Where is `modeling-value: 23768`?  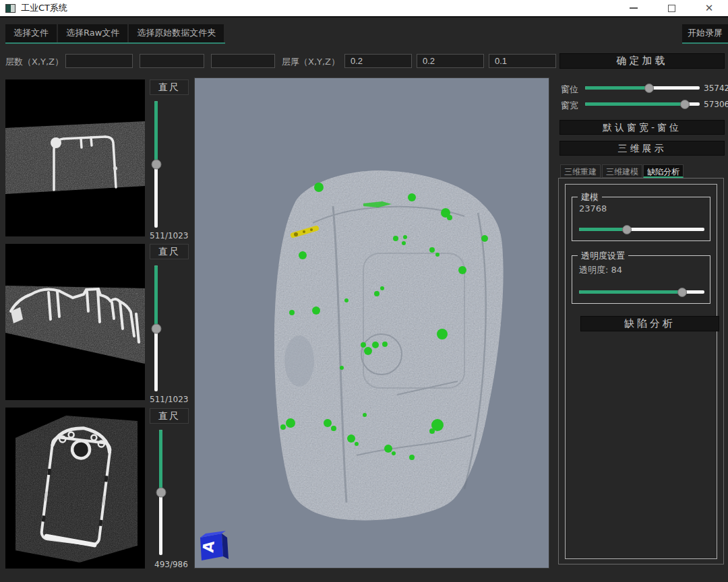 modeling-value: 23768 is located at coordinates (593, 209).